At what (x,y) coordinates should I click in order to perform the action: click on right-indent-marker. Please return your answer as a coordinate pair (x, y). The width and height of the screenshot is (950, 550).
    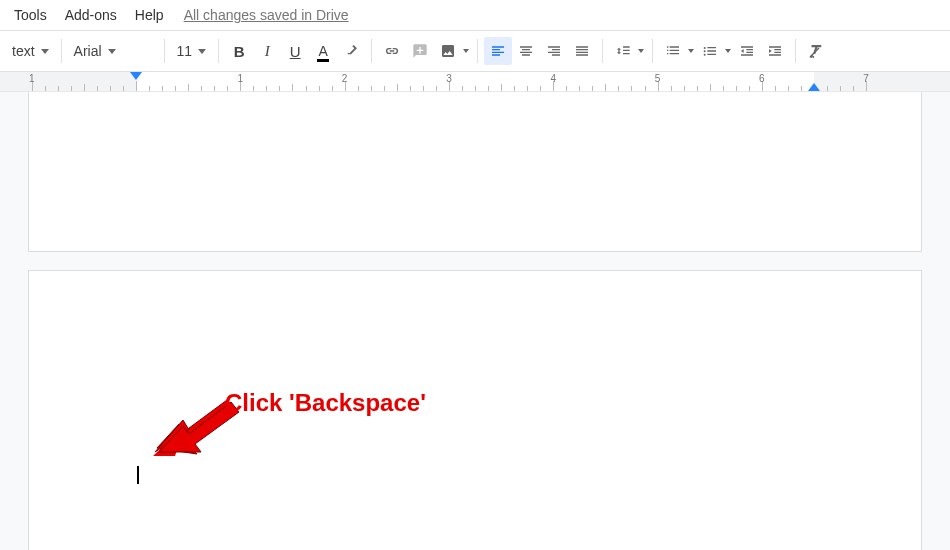
    Looking at the image, I should click on (814, 87).